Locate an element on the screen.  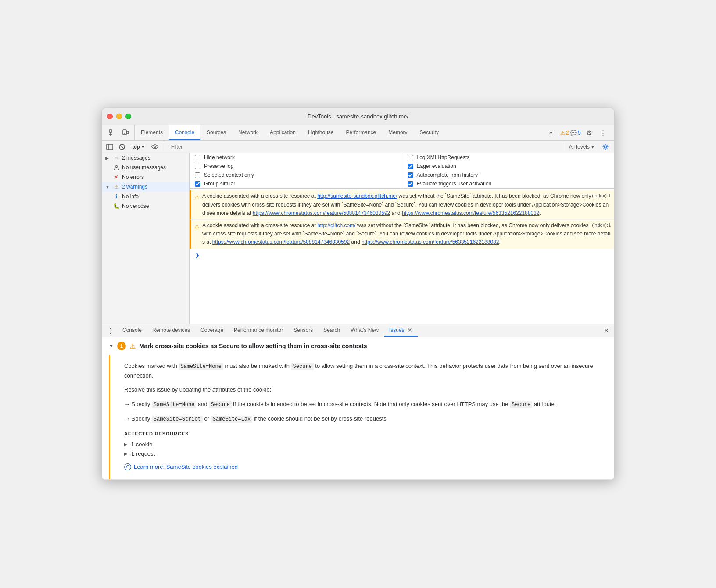
messages-badge: 💬 5 is located at coordinates (576, 133).